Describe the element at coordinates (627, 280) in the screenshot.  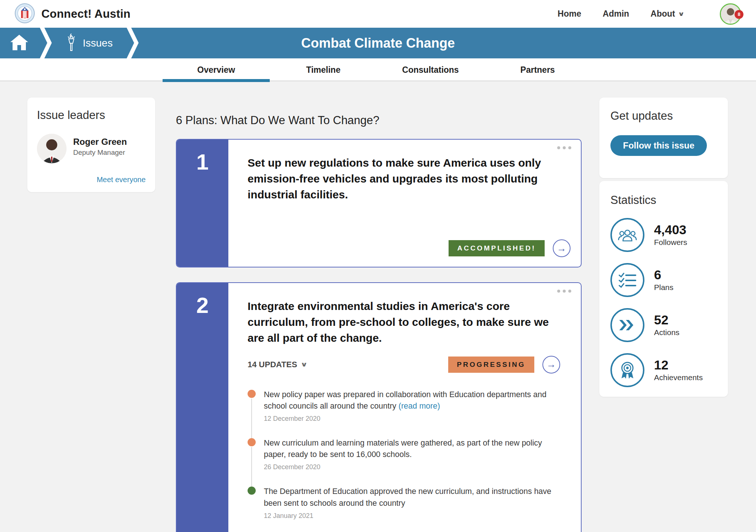
I see `plans-icon` at that location.